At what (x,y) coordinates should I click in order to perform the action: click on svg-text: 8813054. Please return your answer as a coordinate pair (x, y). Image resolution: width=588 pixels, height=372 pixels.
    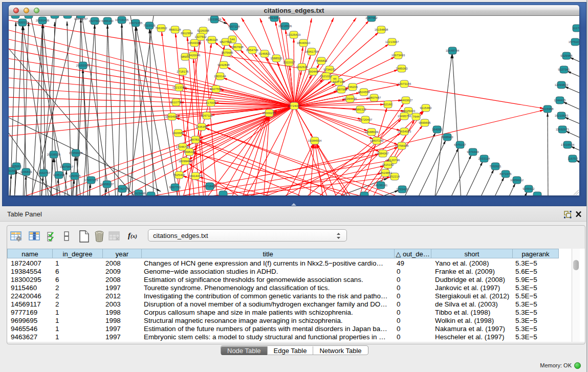
    Looking at the image, I should click on (274, 18).